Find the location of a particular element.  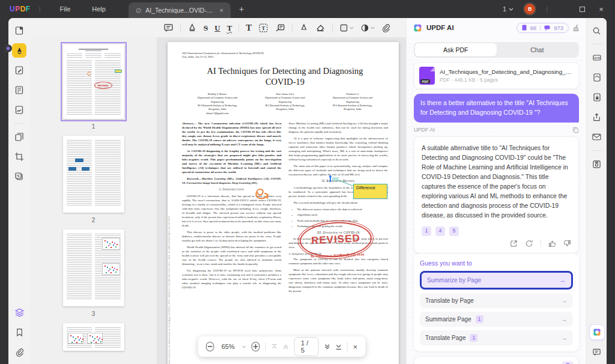

zoom-dropdown-icon is located at coordinates (244, 347).